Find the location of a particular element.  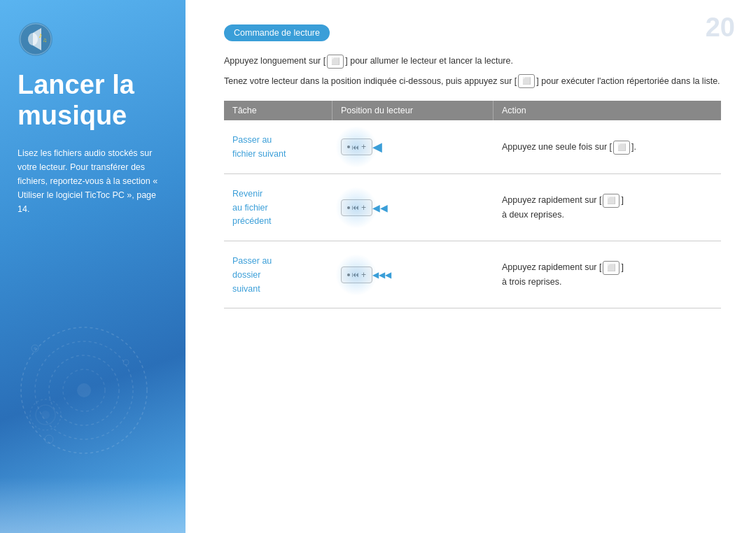

player-device-1: ⏮ + is located at coordinates (357, 147).